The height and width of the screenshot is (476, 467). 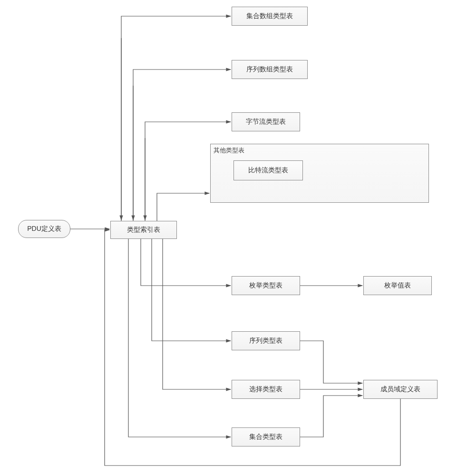 I want to click on bit-stream-type-table: 比特流类型表, so click(x=268, y=170).